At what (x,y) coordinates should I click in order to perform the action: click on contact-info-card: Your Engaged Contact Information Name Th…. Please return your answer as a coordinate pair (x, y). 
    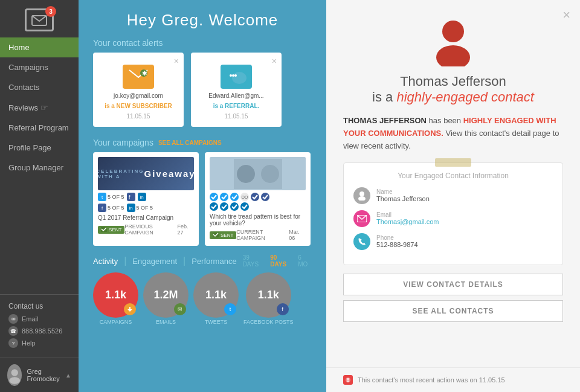
    Looking at the image, I should click on (453, 214).